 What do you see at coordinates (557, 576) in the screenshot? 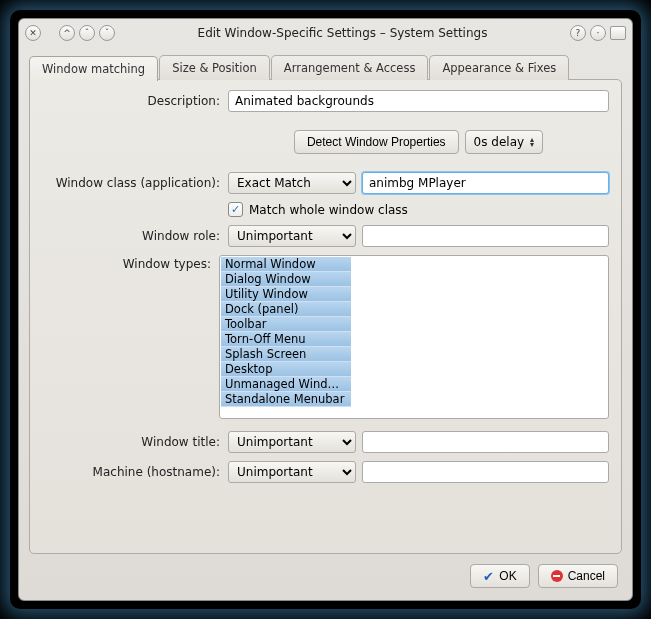
I see `cancel-icon` at bounding box center [557, 576].